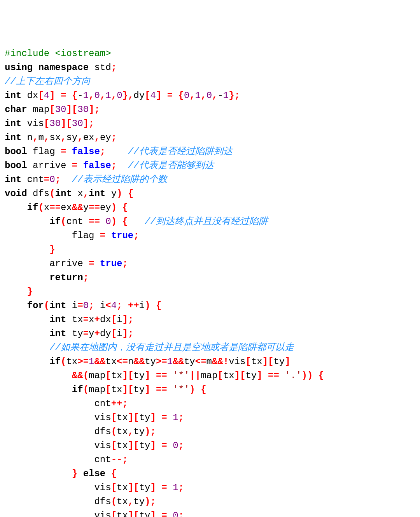 The height and width of the screenshot is (517, 420). What do you see at coordinates (210, 264) in the screenshot?
I see `code-line: arrive = true;` at bounding box center [210, 264].